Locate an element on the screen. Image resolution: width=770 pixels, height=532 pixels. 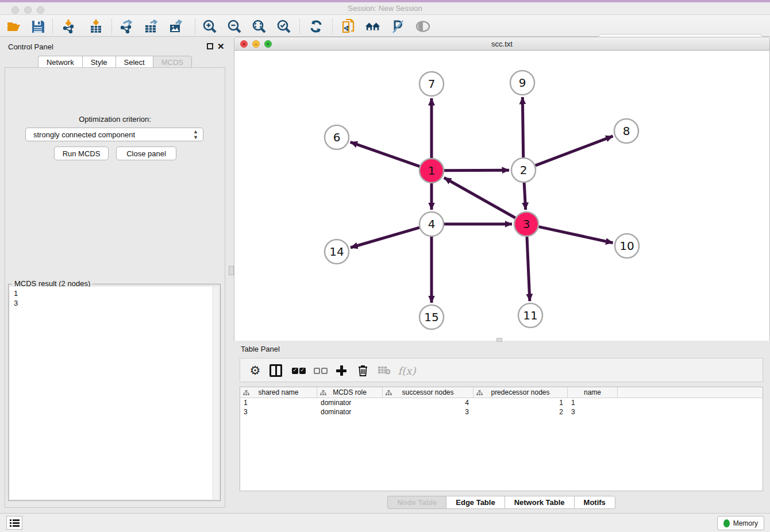
export-network-icon is located at coordinates (126, 26).